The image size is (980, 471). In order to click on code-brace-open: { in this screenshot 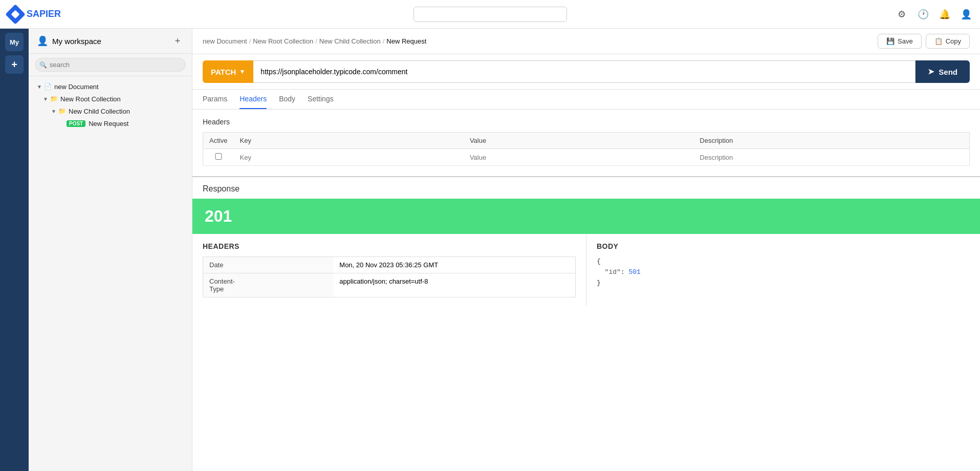, I will do `click(599, 261)`.